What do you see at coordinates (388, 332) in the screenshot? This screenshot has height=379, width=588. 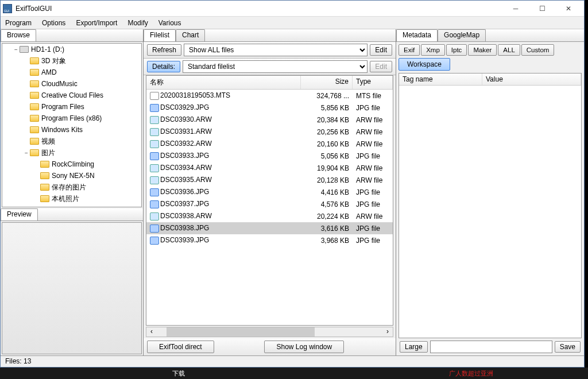 I see `scroll-right-icon: ›` at bounding box center [388, 332].